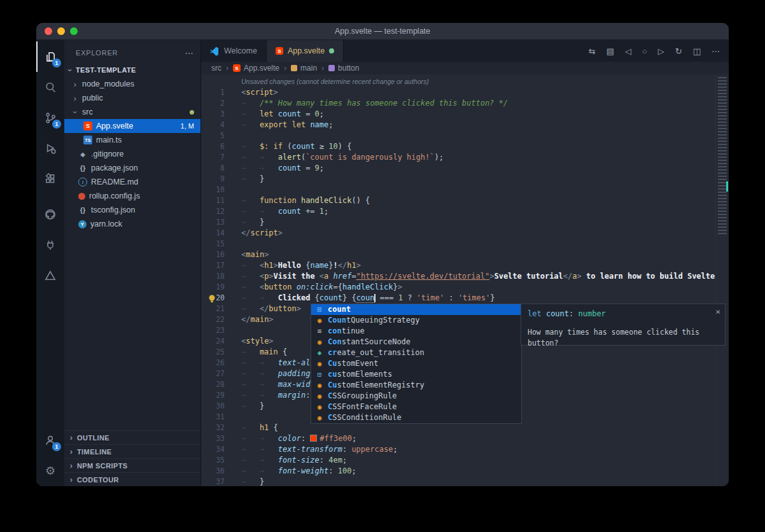  I want to click on explorer-item-yarn-lock: Yyarn.lock, so click(132, 224).